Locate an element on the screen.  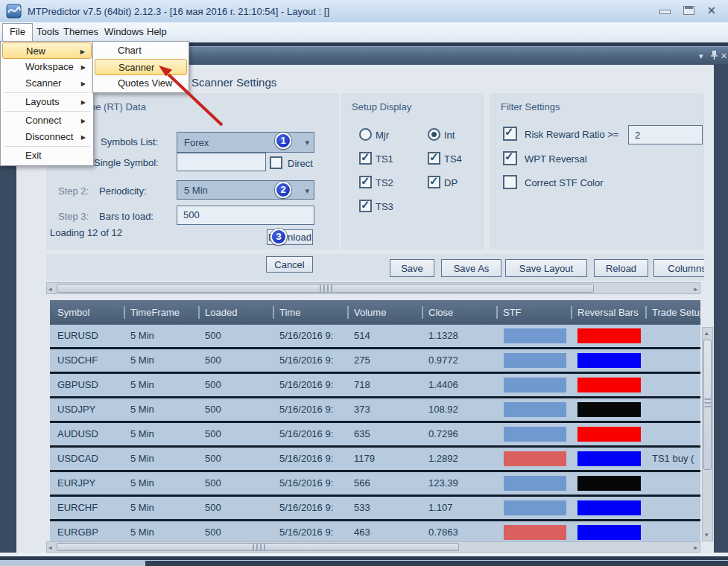
cell-symbol: EURCHF is located at coordinates (86, 508).